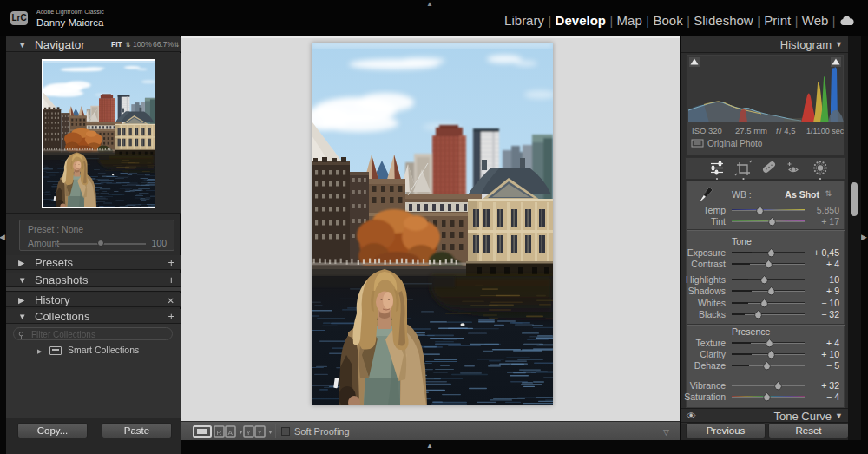 Image resolution: width=868 pixels, height=454 pixels. Describe the element at coordinates (788, 130) in the screenshot. I see `svg-text: / 4,5` at that location.